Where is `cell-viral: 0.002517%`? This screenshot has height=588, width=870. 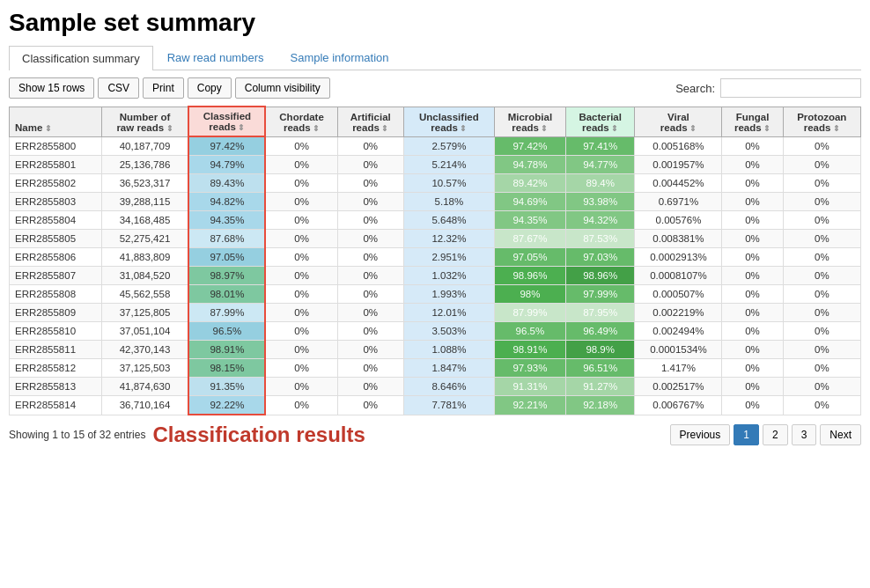
cell-viral: 0.002517% is located at coordinates (678, 387).